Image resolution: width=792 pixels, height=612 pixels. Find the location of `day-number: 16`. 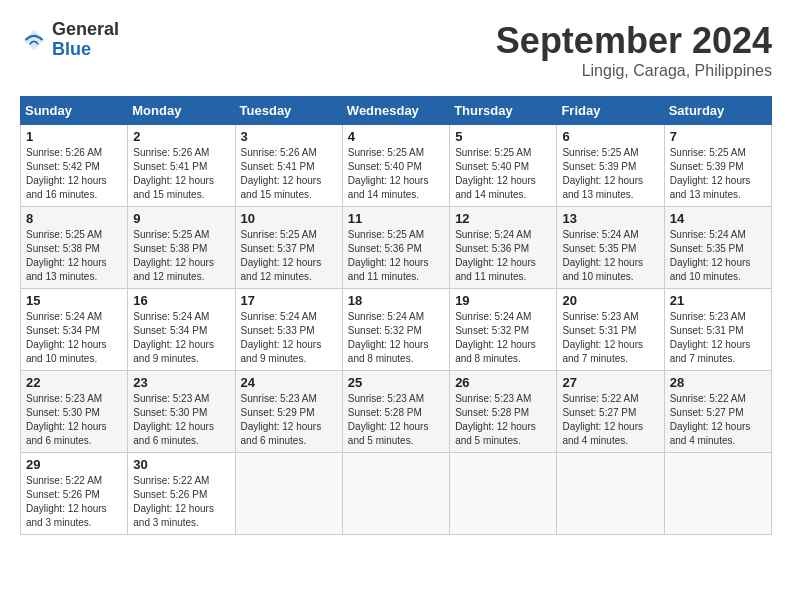

day-number: 16 is located at coordinates (181, 300).